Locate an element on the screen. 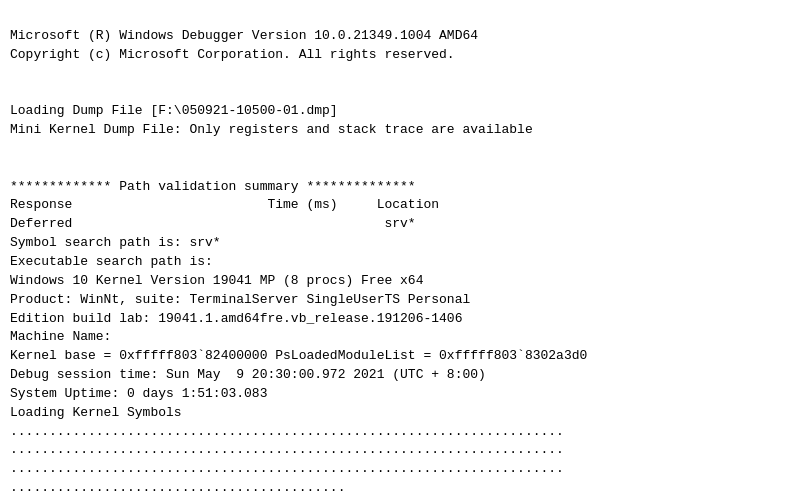 The width and height of the screenshot is (799, 500). terminal-line: Windows 10 Kernel Version 19041 MP (8 pr… is located at coordinates (400, 282).